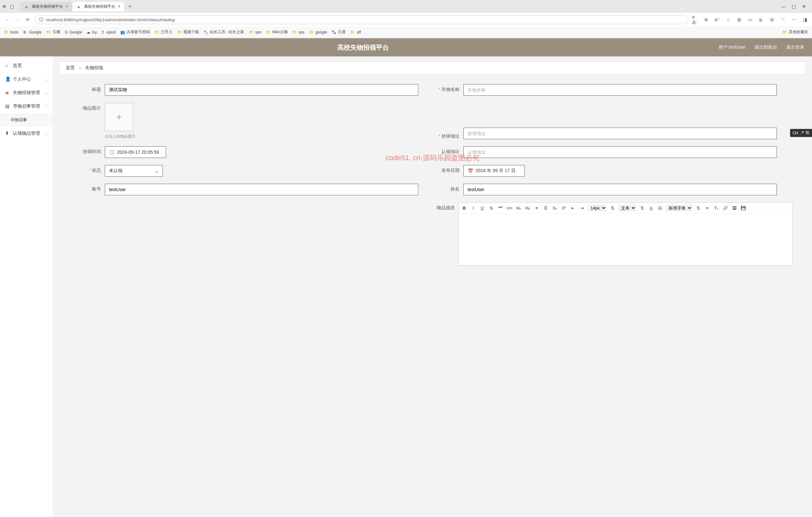  I want to click on user-label: 用户 testUser, so click(732, 47).